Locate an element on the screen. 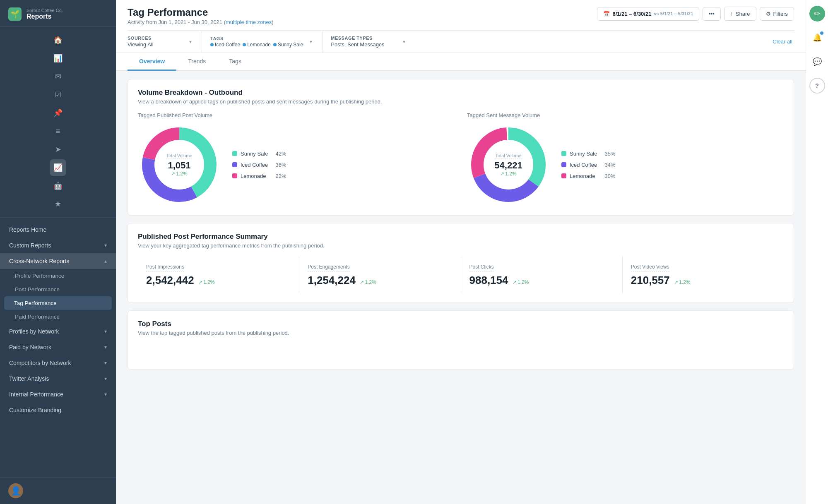 Image resolution: width=828 pixels, height=504 pixels. share-button: ↑ Share is located at coordinates (740, 14).